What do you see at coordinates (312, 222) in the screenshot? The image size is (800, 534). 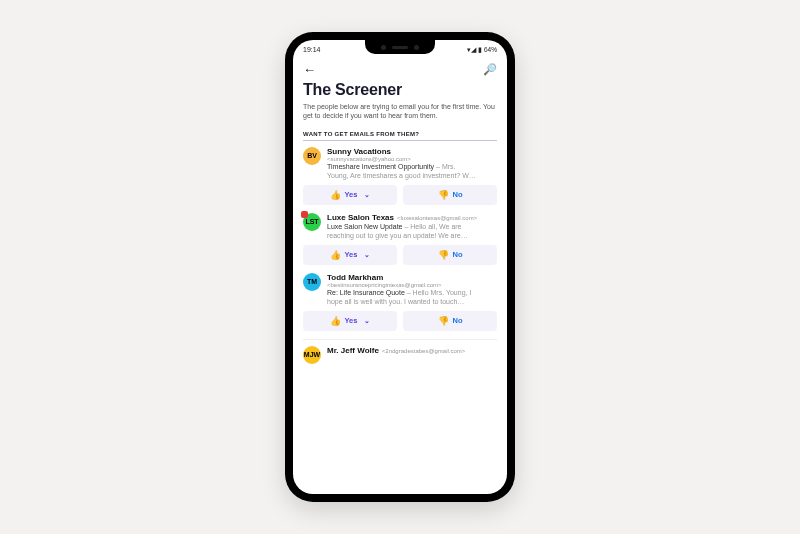 I see `sender-avatar: LST` at bounding box center [312, 222].